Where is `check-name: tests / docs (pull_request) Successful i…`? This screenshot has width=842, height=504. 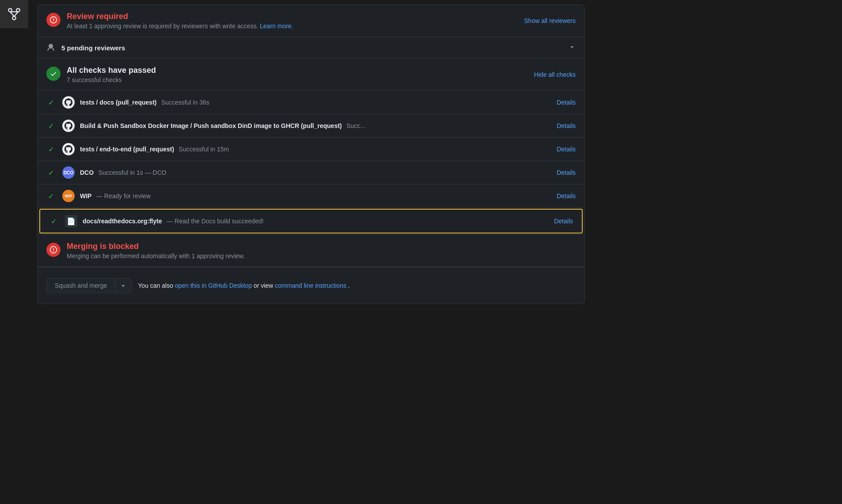 check-name: tests / docs (pull_request) Successful i… is located at coordinates (145, 102).